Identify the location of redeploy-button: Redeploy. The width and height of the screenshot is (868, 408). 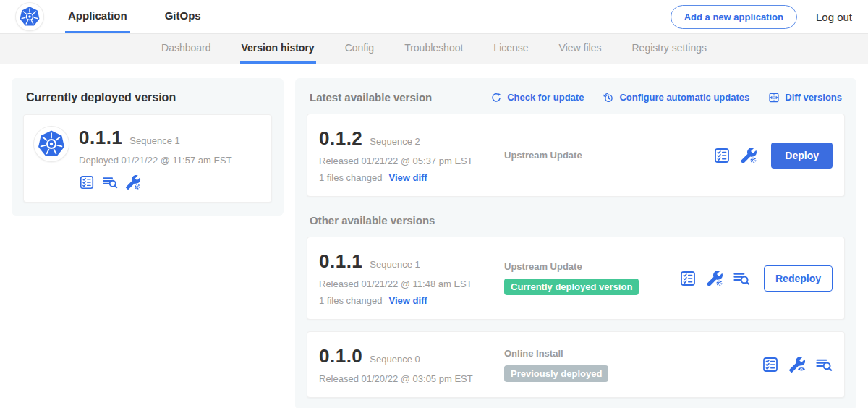
(799, 279).